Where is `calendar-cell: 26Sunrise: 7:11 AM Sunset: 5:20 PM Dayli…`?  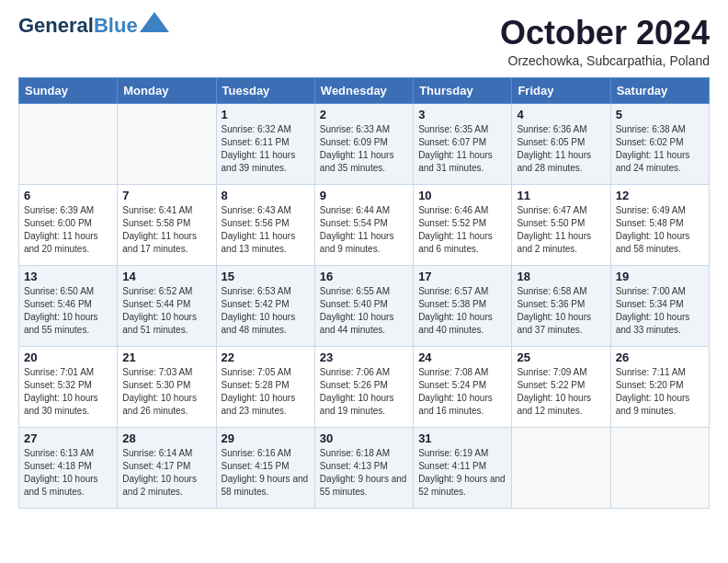 calendar-cell: 26Sunrise: 7:11 AM Sunset: 5:20 PM Dayli… is located at coordinates (660, 386).